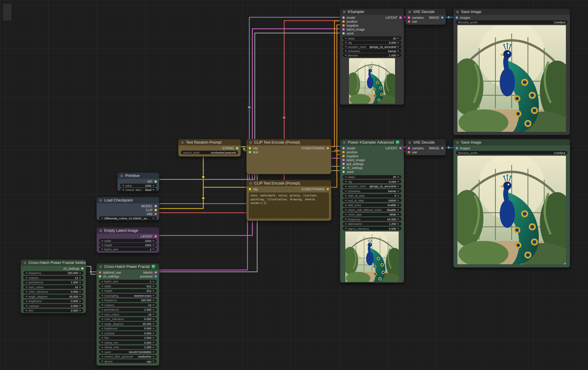  What do you see at coordinates (372, 191) in the screenshot?
I see `widget-row: ◀schedulerkarras▶` at bounding box center [372, 191].